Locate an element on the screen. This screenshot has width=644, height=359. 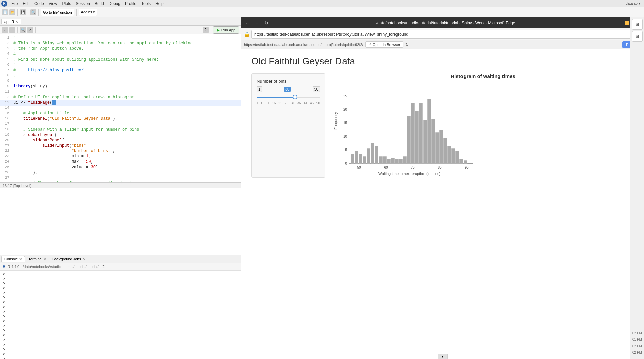
svg-text: 5 is located at coordinates (346, 150).